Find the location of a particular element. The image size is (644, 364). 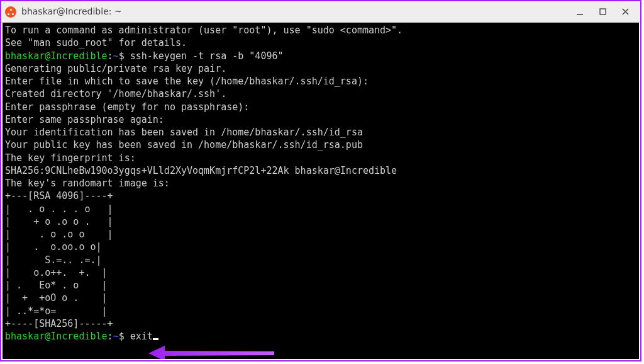

ubuntu-icon is located at coordinates (11, 12).